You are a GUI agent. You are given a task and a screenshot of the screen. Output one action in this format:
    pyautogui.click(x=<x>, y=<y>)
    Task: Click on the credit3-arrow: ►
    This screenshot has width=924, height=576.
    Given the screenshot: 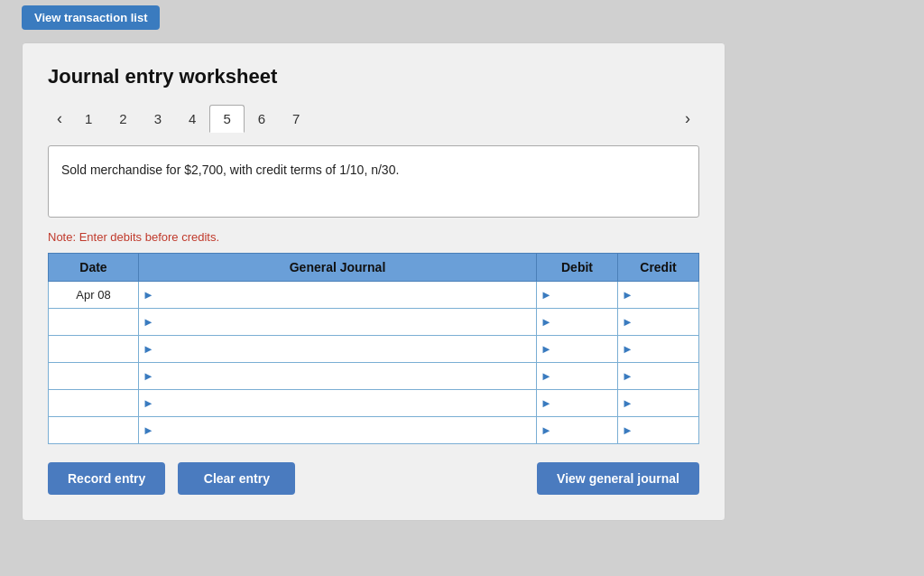 What is the action you would take?
    pyautogui.click(x=626, y=348)
    